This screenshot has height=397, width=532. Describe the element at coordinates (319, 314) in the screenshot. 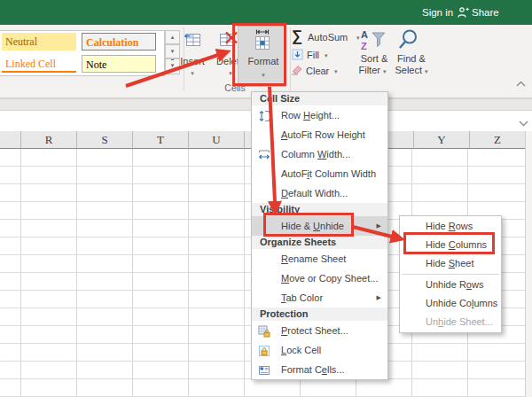

I see `menu-section-protection: Protection` at that location.